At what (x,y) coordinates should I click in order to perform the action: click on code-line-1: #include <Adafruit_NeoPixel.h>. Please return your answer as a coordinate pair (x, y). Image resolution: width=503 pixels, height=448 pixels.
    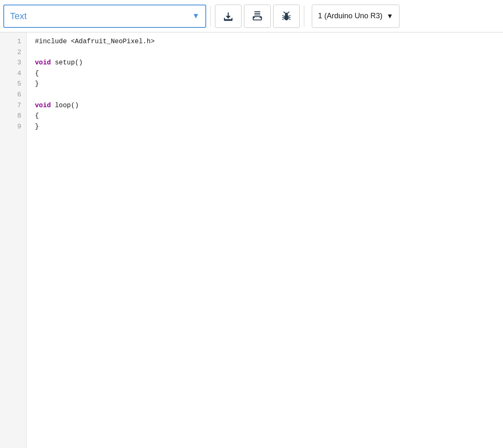
    Looking at the image, I should click on (265, 42).